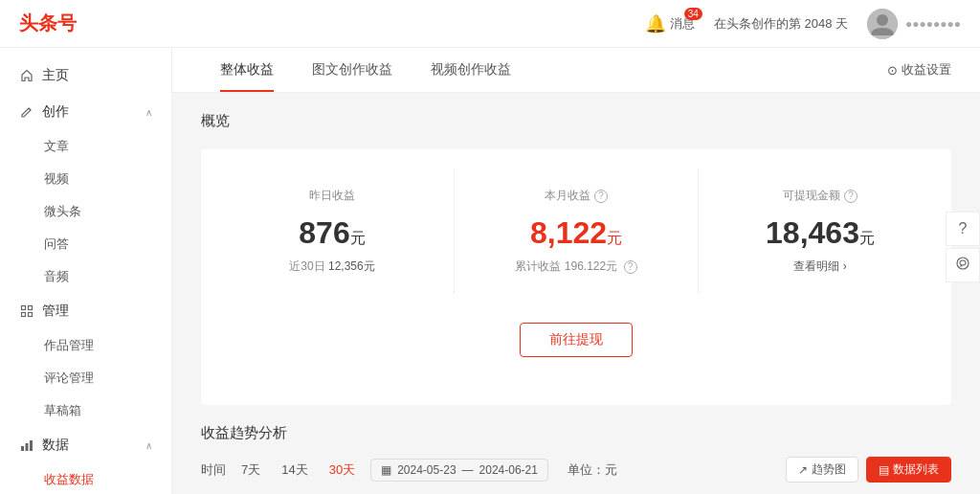 This screenshot has height=494, width=980. What do you see at coordinates (963, 229) in the screenshot?
I see `help-button: ?` at bounding box center [963, 229].